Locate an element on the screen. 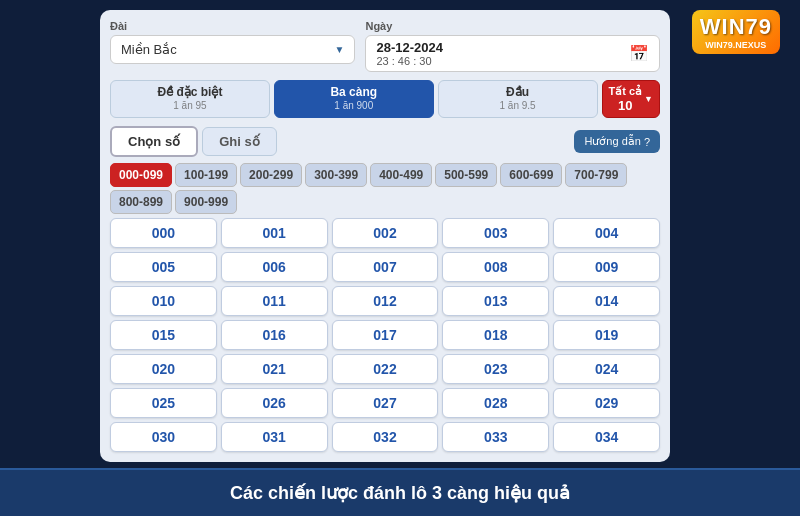 The width and height of the screenshot is (800, 516). question-icon: ? is located at coordinates (647, 142).